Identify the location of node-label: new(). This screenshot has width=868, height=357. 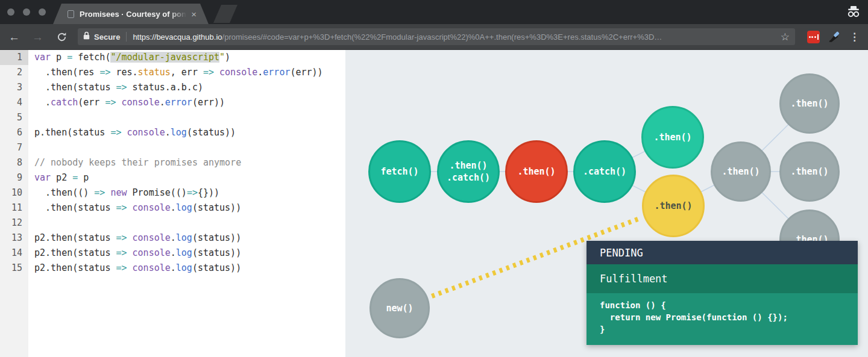
(399, 308).